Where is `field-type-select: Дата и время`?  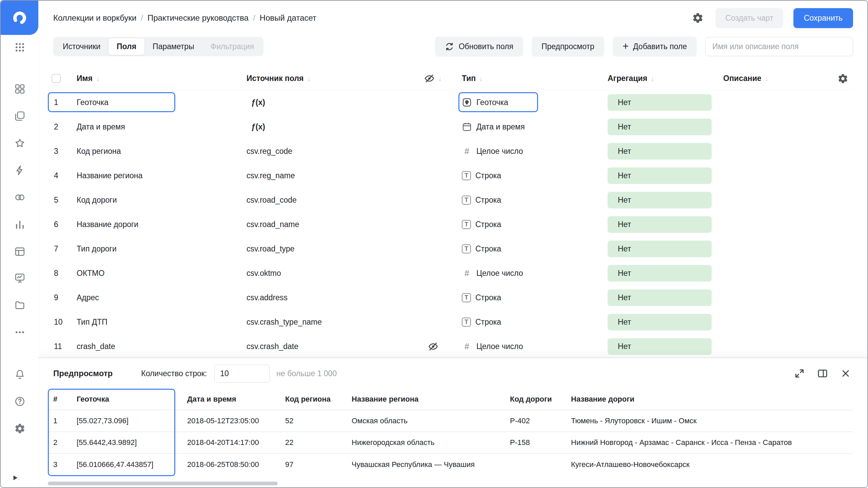 field-type-select: Дата и время is located at coordinates (493, 127).